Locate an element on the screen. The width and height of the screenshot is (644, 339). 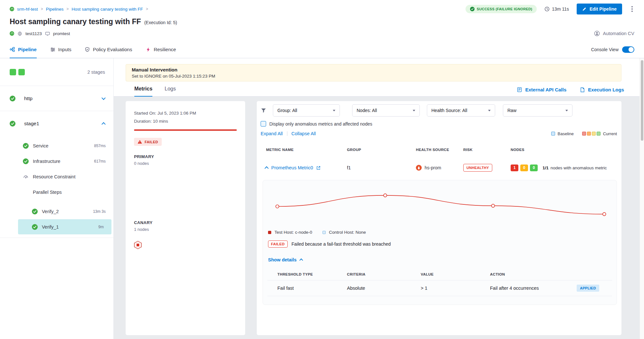
value-cell: > 1 is located at coordinates (456, 288).